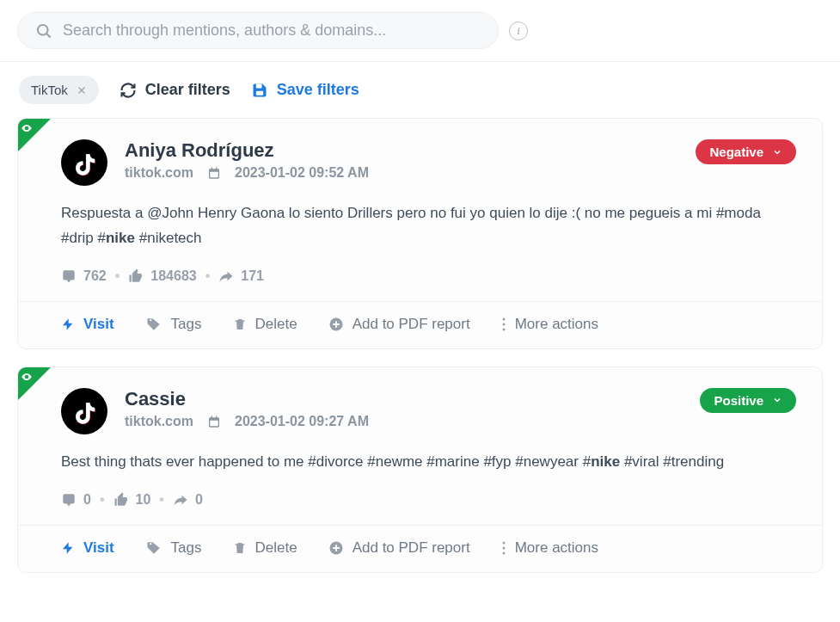  What do you see at coordinates (739, 401) in the screenshot?
I see `sentiment-label: Positive` at bounding box center [739, 401].